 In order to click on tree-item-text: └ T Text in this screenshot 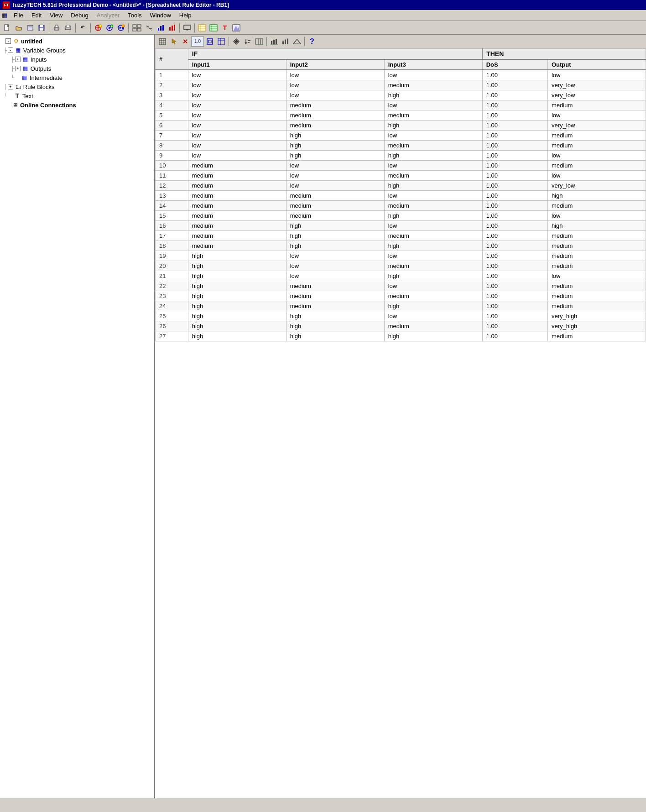, I will do `click(77, 96)`.